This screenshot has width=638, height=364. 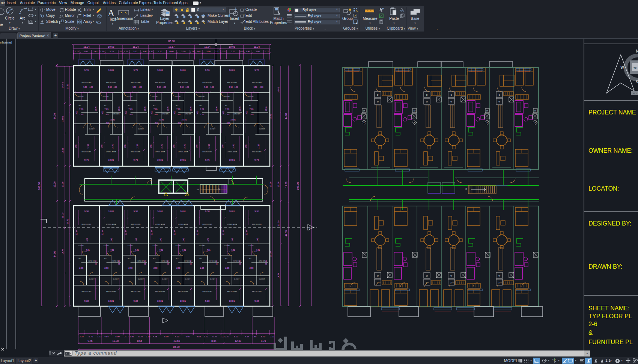 What do you see at coordinates (132, 337) in the screenshot?
I see `svg-text: 1.86` at bounding box center [132, 337].